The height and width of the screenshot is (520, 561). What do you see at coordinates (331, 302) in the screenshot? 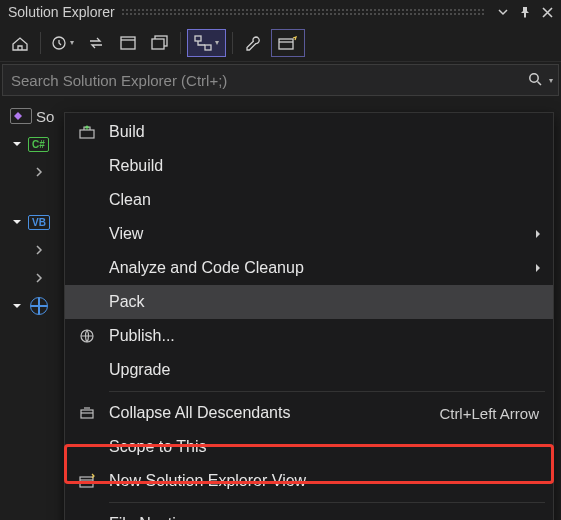
I see `menu-label: Pack` at bounding box center [331, 302].